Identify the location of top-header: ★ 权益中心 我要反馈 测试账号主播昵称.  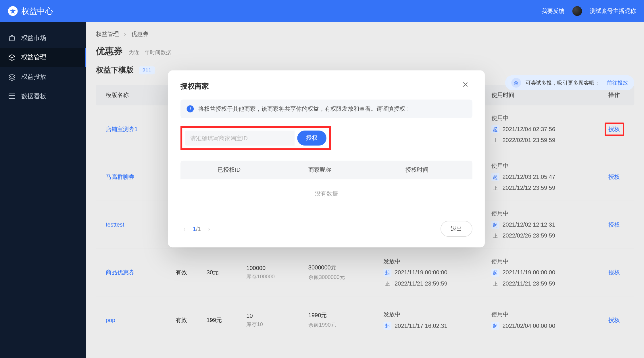
(322, 11).